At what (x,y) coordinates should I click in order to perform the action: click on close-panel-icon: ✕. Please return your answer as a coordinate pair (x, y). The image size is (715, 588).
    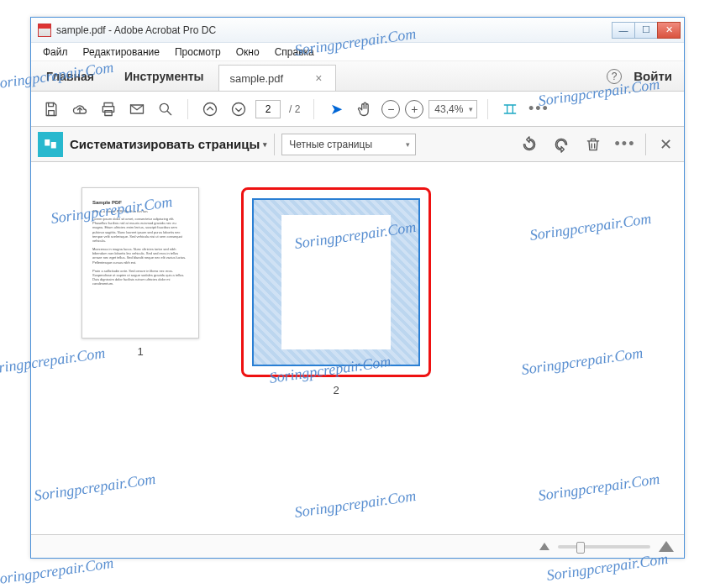
    Looking at the image, I should click on (665, 144).